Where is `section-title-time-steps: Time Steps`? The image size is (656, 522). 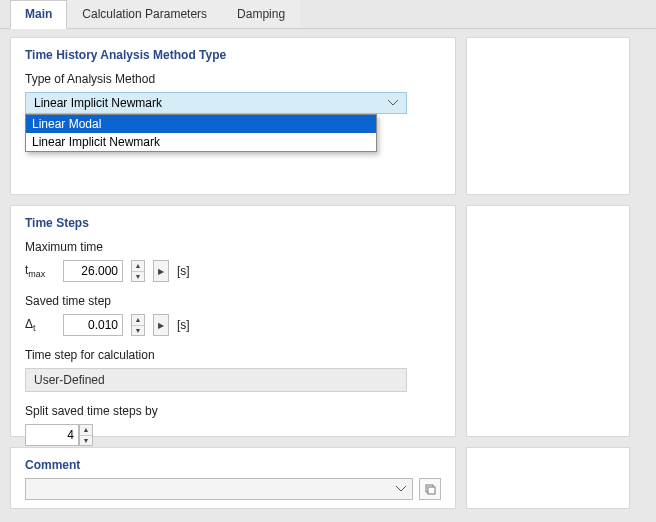
section-title-time-steps: Time Steps is located at coordinates (233, 223).